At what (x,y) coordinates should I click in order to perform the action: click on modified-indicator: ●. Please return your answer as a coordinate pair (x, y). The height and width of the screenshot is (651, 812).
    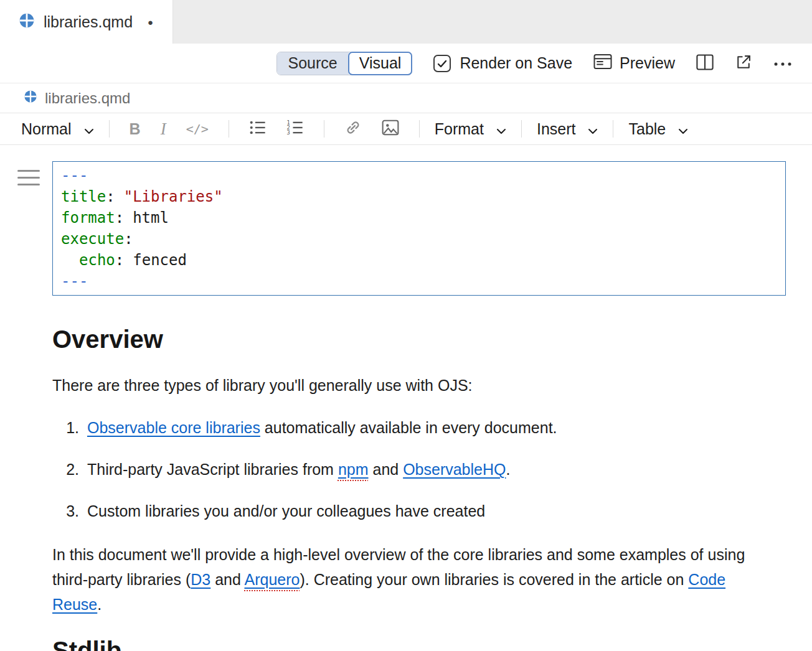
    Looking at the image, I should click on (151, 22).